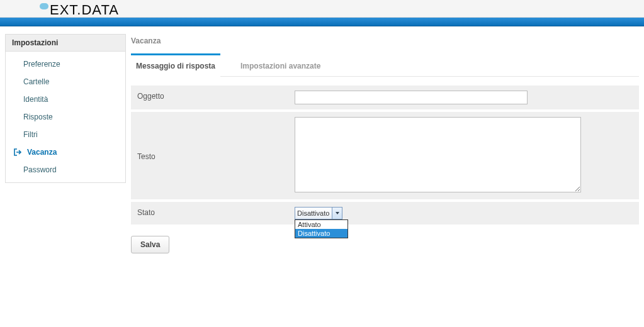 The width and height of the screenshot is (644, 327). Describe the element at coordinates (65, 99) in the screenshot. I see `sidebar-item-identities: Identità` at that location.